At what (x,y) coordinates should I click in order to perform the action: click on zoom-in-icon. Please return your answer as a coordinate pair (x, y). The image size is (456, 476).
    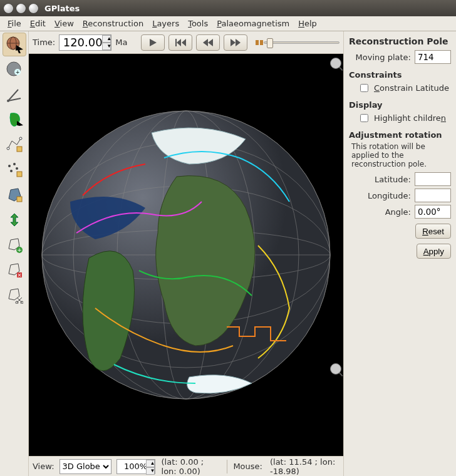
    Looking at the image, I should click on (336, 63).